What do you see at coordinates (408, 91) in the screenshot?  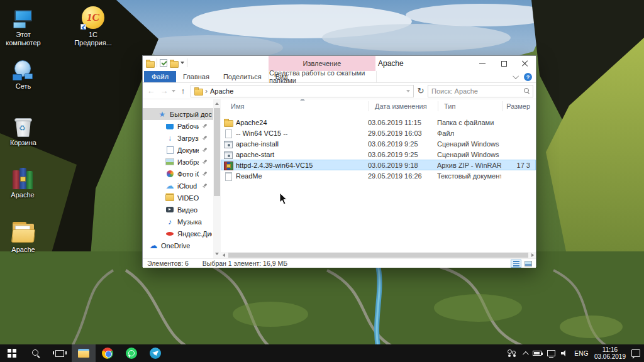 I see `address-dropdown-icon` at bounding box center [408, 91].